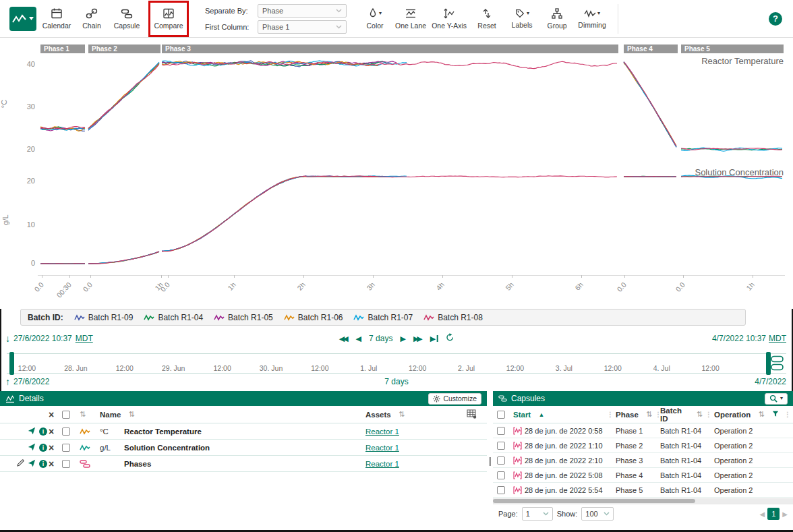 This screenshot has height=532, width=793. What do you see at coordinates (674, 415) in the screenshot?
I see `batch-id-header: Batch ID` at bounding box center [674, 415].